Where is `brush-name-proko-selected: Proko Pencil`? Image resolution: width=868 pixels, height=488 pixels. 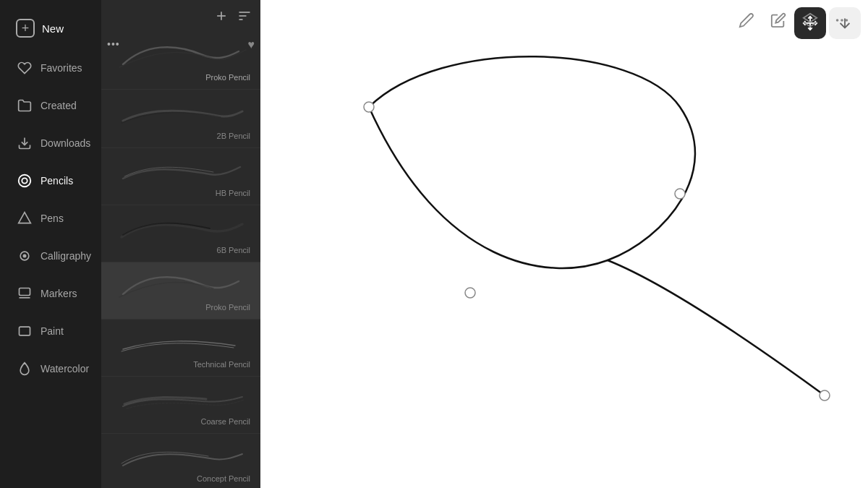
brush-name-proko-selected: Proko Pencil is located at coordinates (181, 309).